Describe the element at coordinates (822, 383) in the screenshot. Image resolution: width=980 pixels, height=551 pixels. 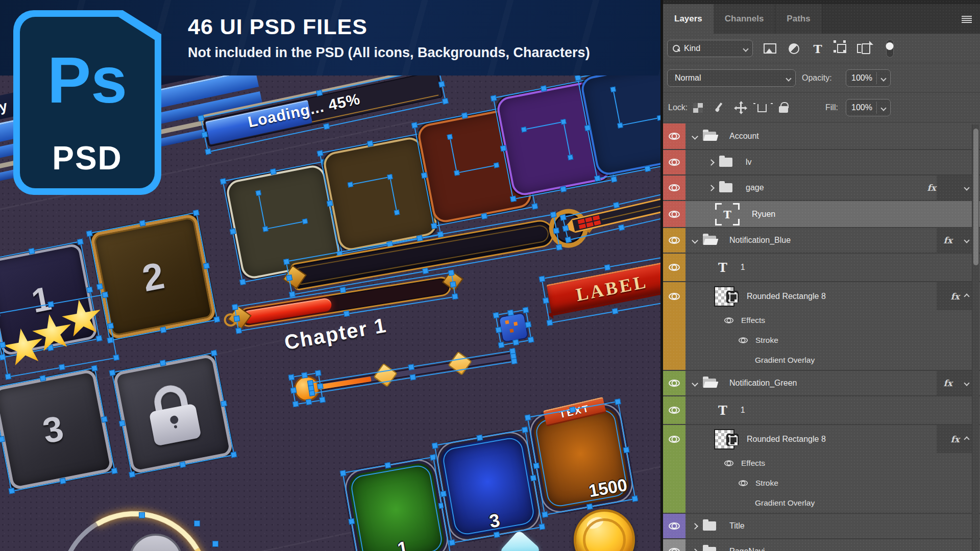
I see `layer-row: Notification_Greenfx` at that location.